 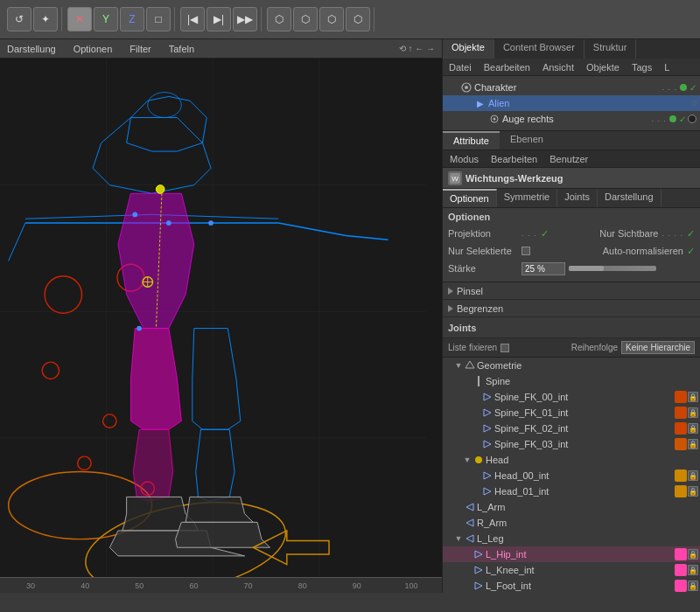 I want to click on l-foot-lock: 🔒, so click(x=693, y=586).